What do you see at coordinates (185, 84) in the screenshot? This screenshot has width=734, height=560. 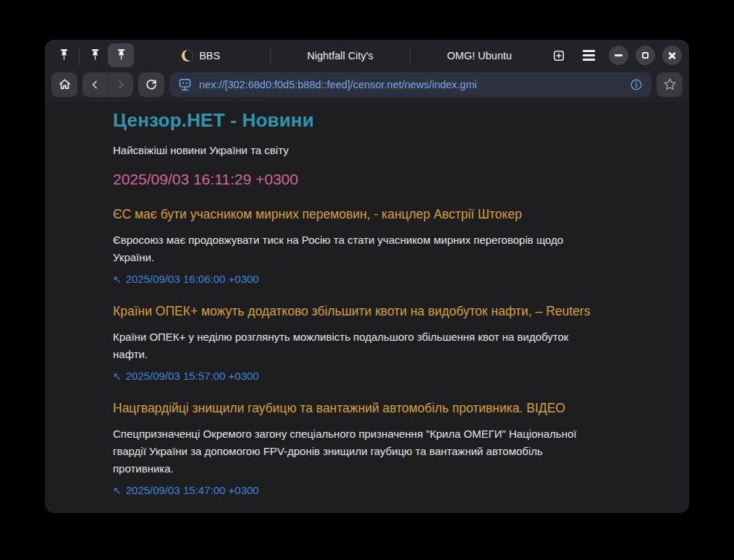 I see `monitor-terminal-icon` at bounding box center [185, 84].